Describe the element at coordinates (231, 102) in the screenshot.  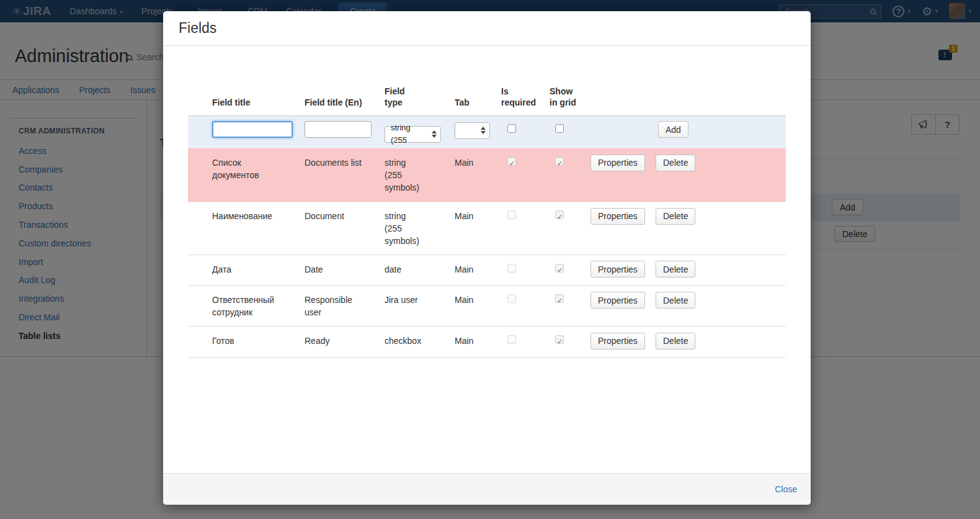
I see `column-header-label: Field title` at that location.